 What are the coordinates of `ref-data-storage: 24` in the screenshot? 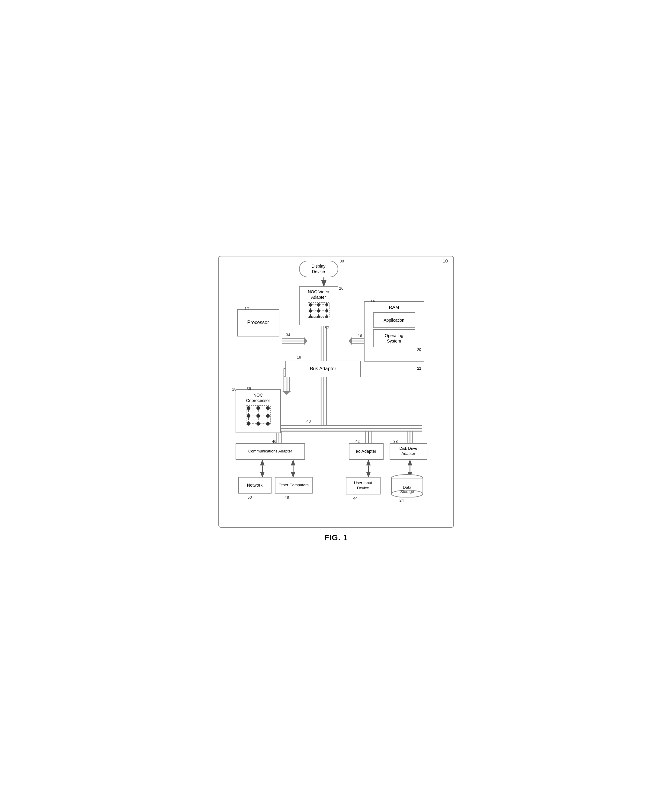 It's located at (402, 501).